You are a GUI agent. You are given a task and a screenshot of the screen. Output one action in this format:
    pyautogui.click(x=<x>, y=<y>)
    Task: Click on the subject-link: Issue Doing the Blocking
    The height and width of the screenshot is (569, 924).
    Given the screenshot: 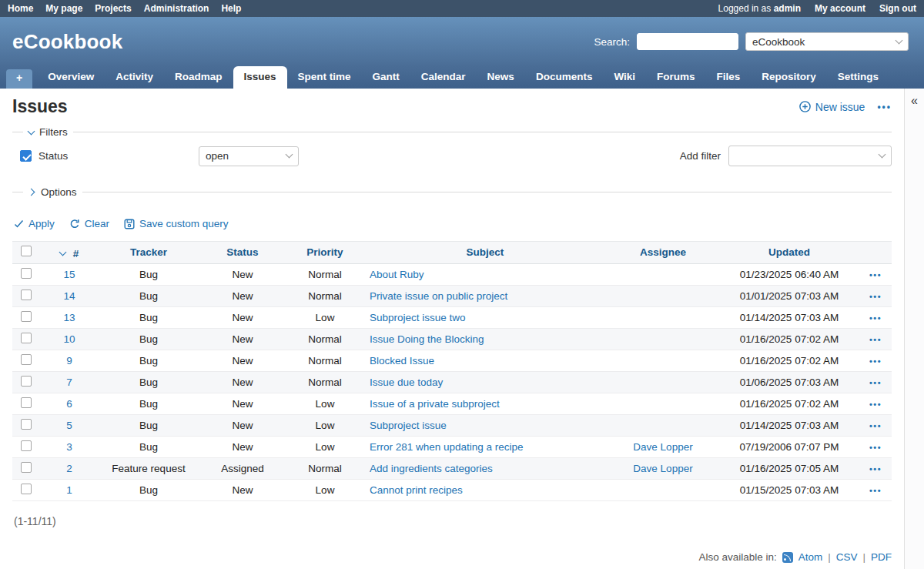 What is the action you would take?
    pyautogui.click(x=427, y=339)
    